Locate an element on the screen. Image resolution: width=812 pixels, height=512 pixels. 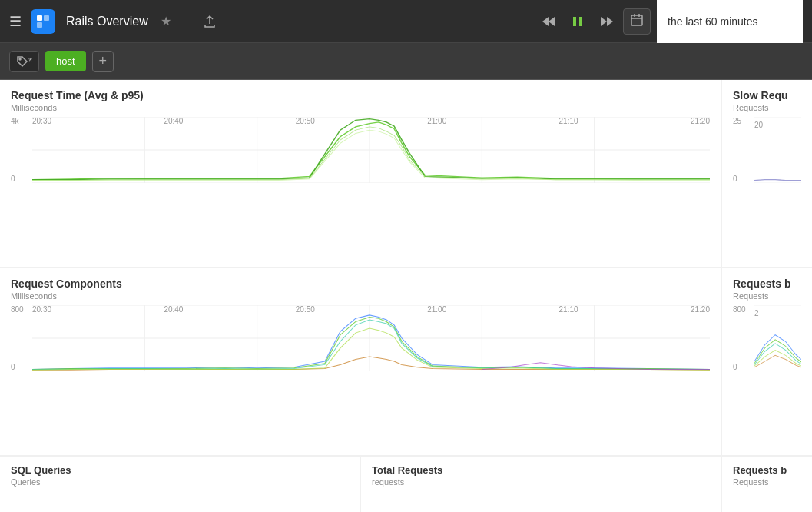
rb-y-top: 800 is located at coordinates (739, 309).